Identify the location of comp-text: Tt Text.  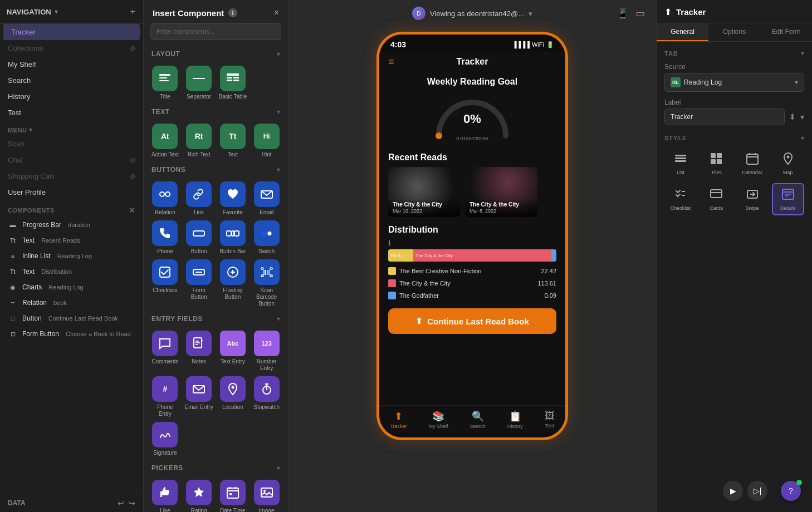
(233, 141).